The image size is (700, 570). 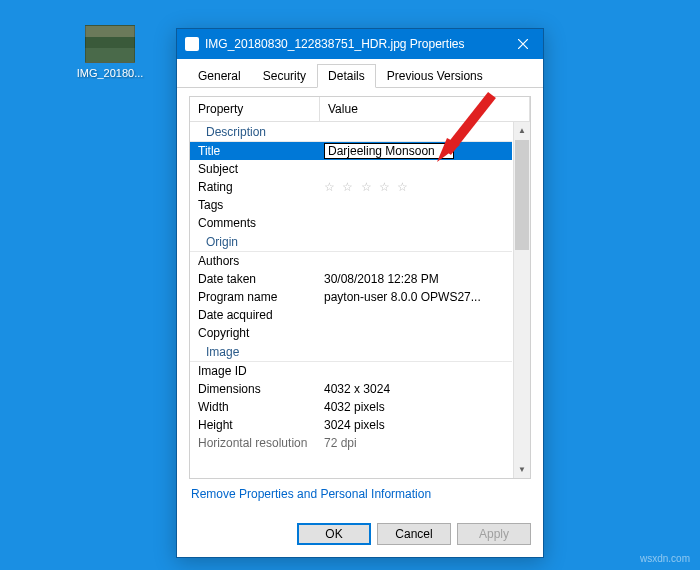 I want to click on label-authors: Authors, so click(x=255, y=261).